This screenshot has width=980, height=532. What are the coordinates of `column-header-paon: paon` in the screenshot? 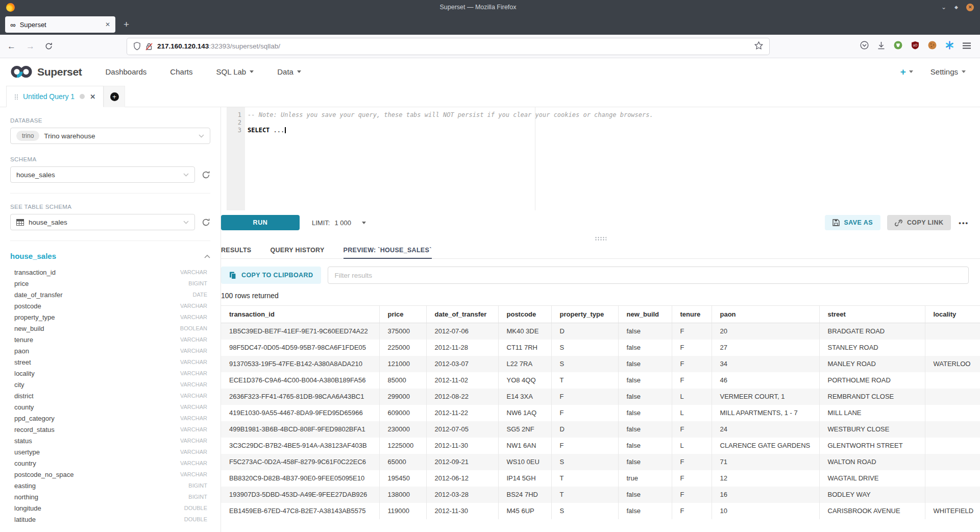 It's located at (766, 315).